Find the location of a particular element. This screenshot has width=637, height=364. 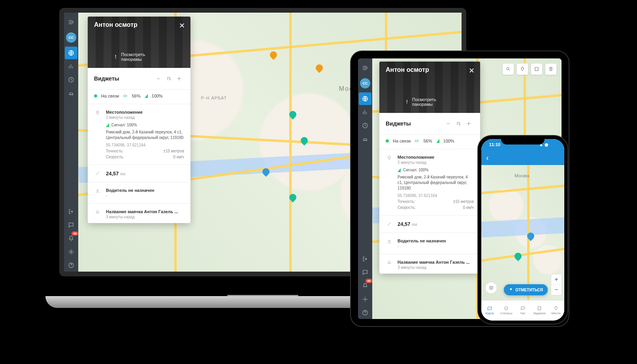

map-bounds-button is located at coordinates (537, 69).